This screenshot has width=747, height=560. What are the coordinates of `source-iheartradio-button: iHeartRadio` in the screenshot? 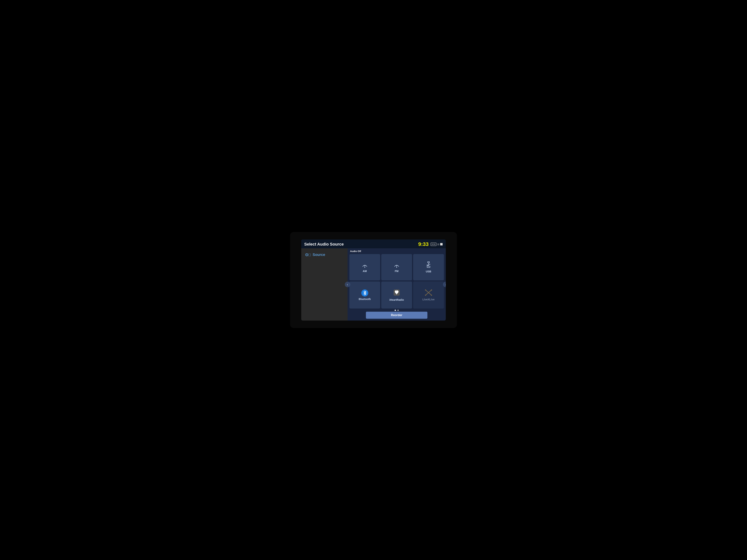 It's located at (396, 295).